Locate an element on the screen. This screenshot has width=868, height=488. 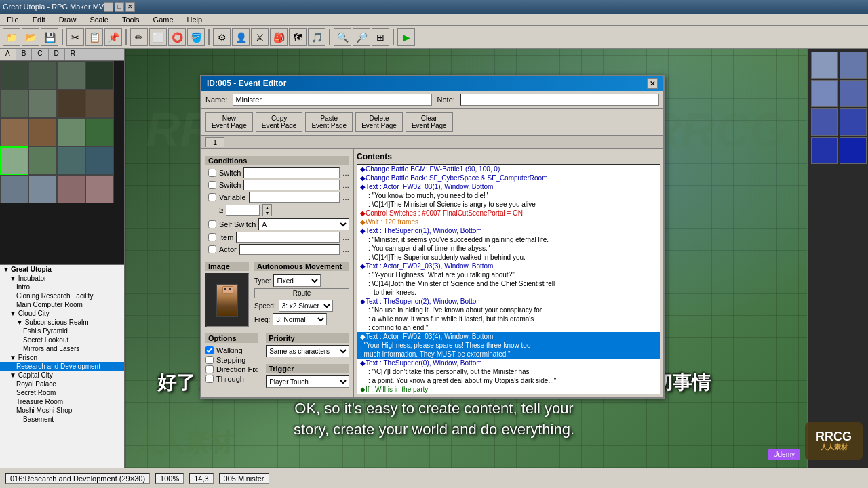
menu-edit: Edit is located at coordinates (39, 20).